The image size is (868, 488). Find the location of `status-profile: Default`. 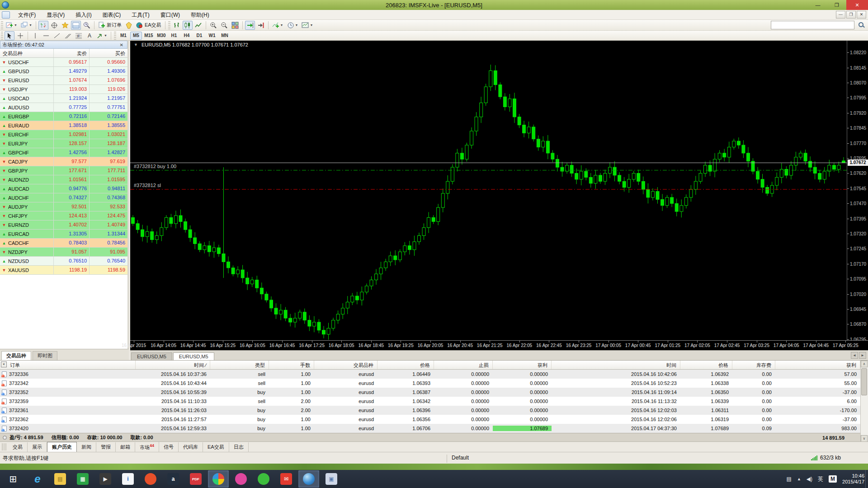

status-profile: Default is located at coordinates (458, 459).